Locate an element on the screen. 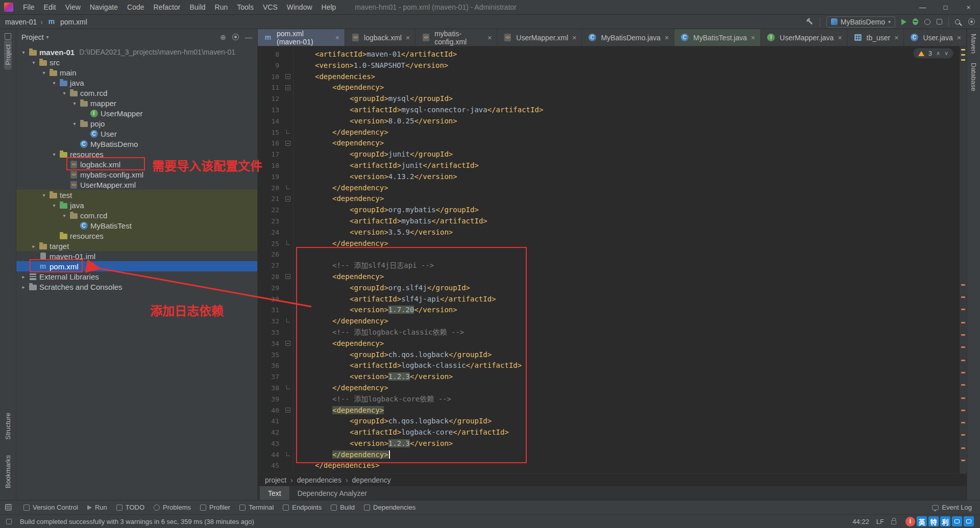  run-configuration-selector: MyBatisDemo ▾ is located at coordinates (861, 22).